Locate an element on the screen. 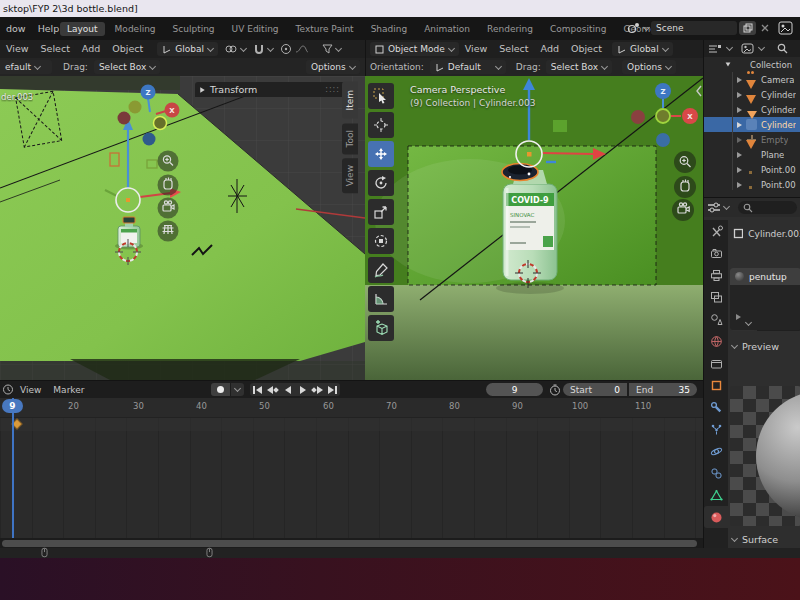 This screenshot has height=600, width=800. tool-select-box is located at coordinates (381, 96).